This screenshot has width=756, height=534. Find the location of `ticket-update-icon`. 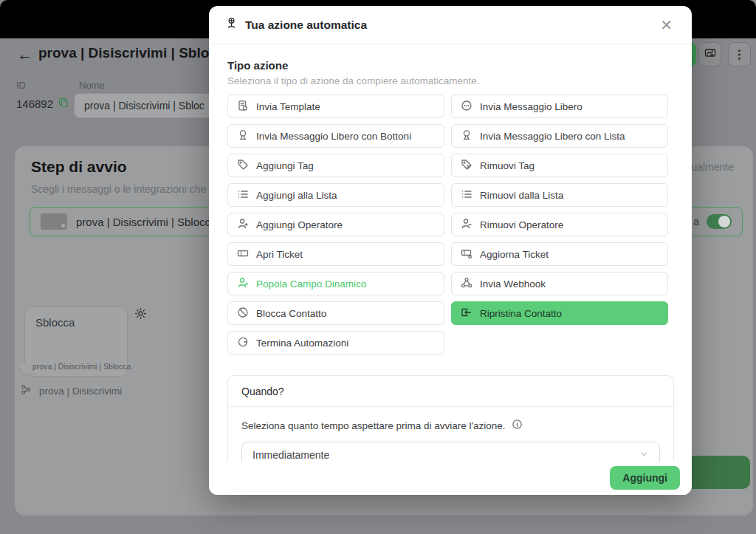

ticket-update-icon is located at coordinates (467, 254).